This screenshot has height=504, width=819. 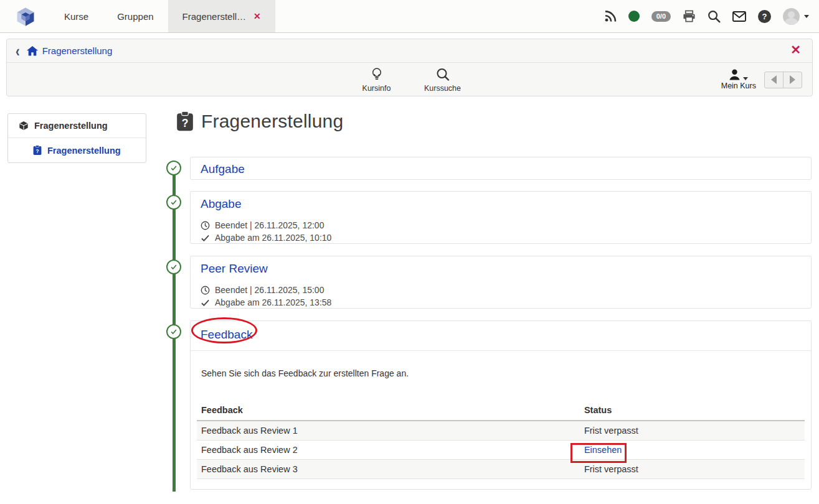 I want to click on step-title-link: Abgabe, so click(x=501, y=203).